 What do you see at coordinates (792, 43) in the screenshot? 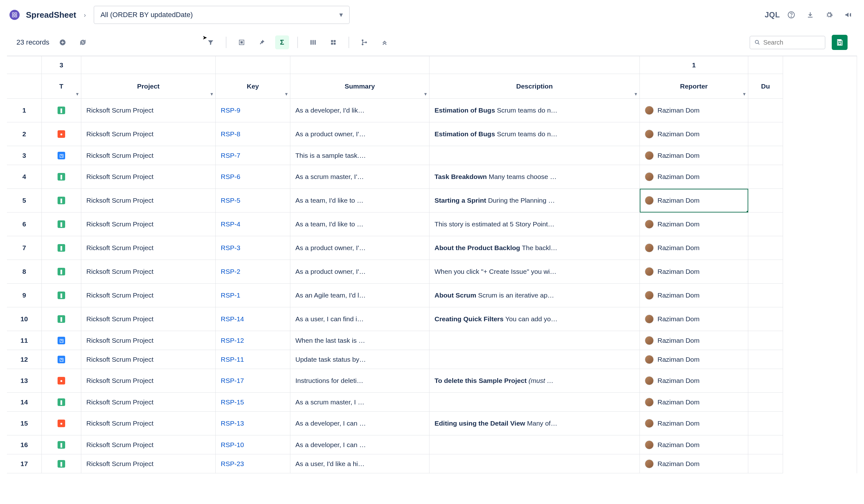
I see `search-input` at bounding box center [792, 43].